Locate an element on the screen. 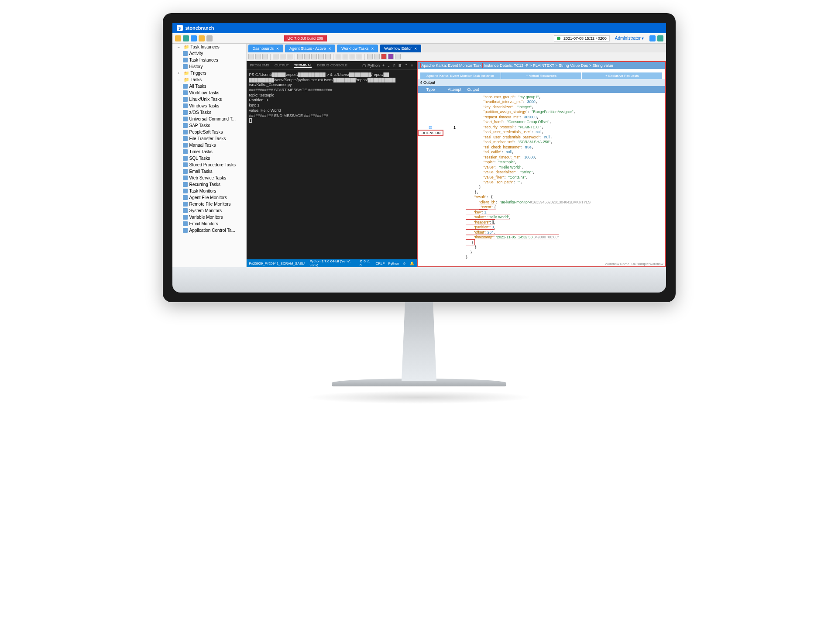 The height and width of the screenshot is (644, 838). language-mode: Python is located at coordinates (394, 264).